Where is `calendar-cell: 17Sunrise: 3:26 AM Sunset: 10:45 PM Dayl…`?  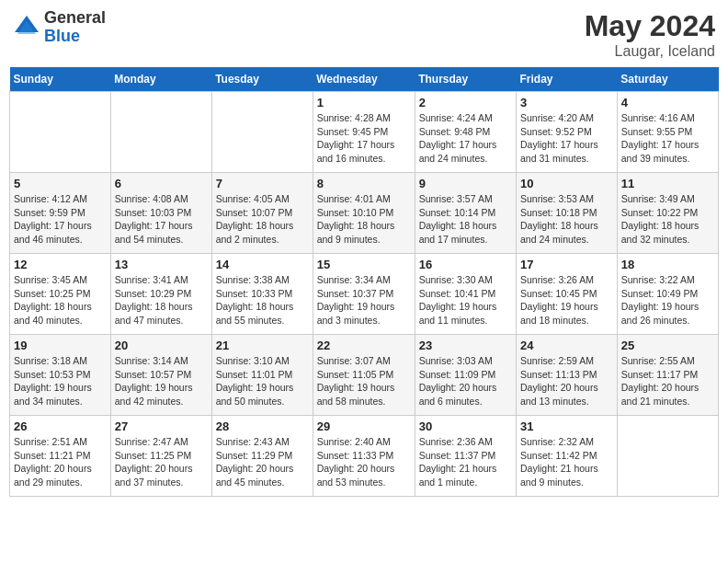
calendar-cell: 17Sunrise: 3:26 AM Sunset: 10:45 PM Dayl… is located at coordinates (567, 294).